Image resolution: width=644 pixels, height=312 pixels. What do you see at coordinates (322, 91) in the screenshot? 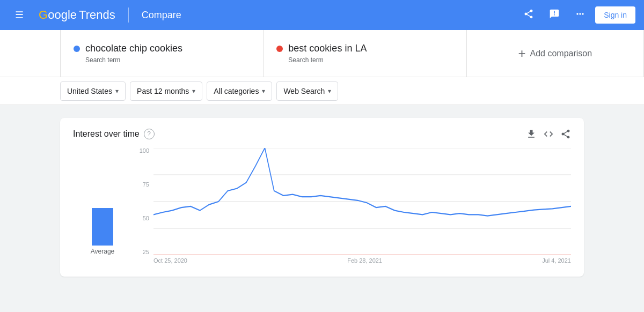
I see `filters-bar: United States ▾ Past 12 months ▾ All cat…` at bounding box center [322, 91].